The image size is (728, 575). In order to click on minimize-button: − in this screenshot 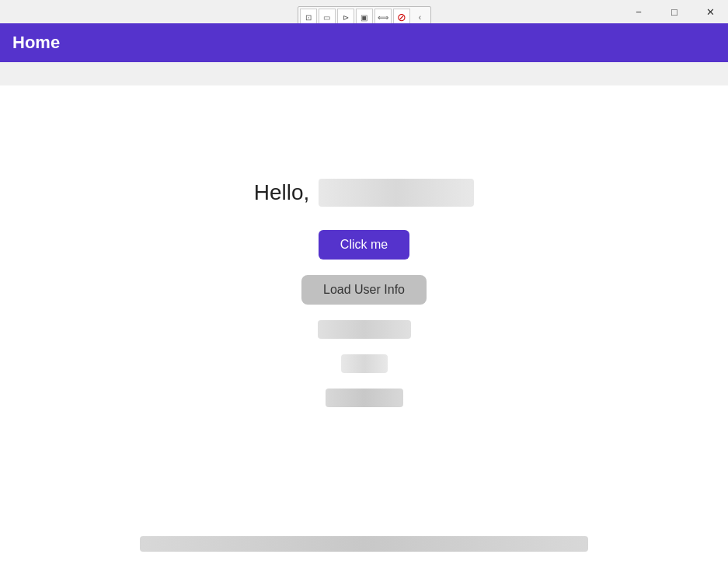, I will do `click(639, 12)`.